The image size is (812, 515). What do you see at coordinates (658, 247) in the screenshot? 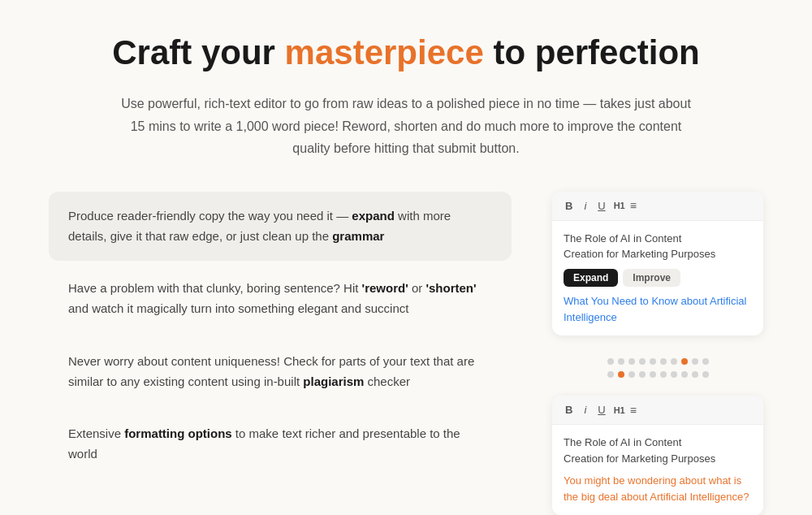
I see `editor-title-top: The Role of AI in Content Creation for M…` at bounding box center [658, 247].